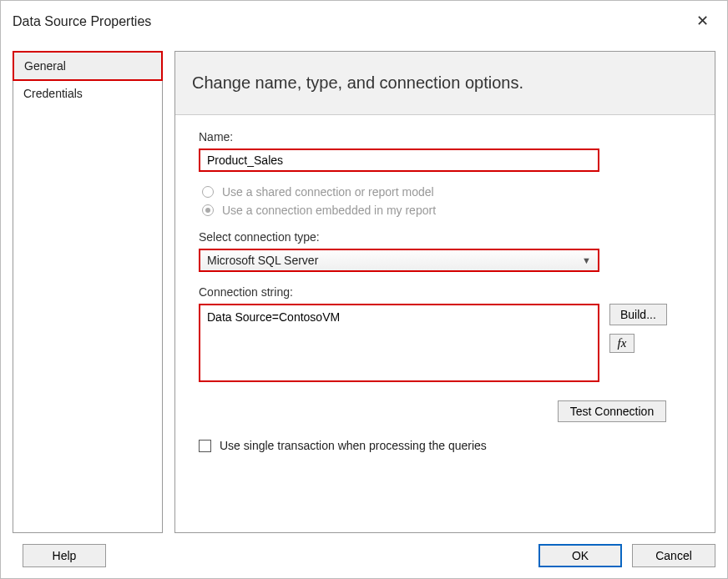 The width and height of the screenshot is (728, 579). What do you see at coordinates (445, 237) in the screenshot?
I see `connection-type-label: Select connection type:` at bounding box center [445, 237].